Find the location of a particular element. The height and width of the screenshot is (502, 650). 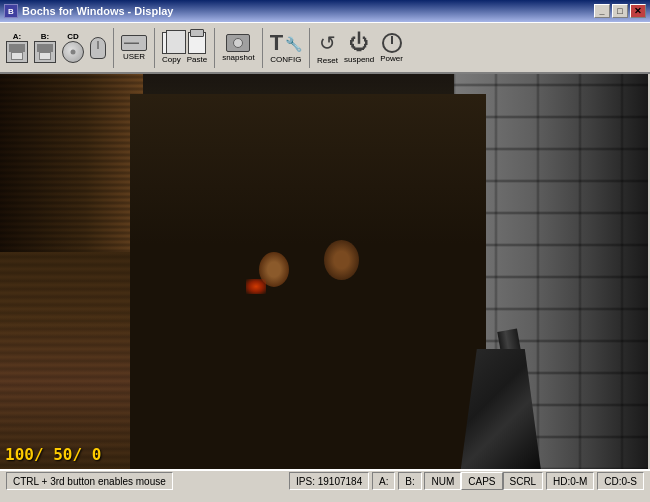

suspend-button: ⏻ suspend is located at coordinates (359, 48).